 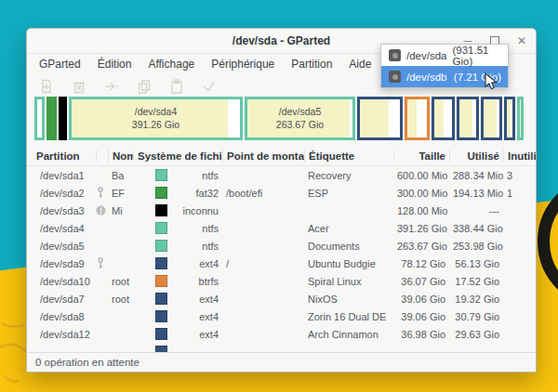 What do you see at coordinates (281, 210) in the screenshot?
I see `table-row: /dev/sda3Miinconnu128.00 Mio---` at bounding box center [281, 210].